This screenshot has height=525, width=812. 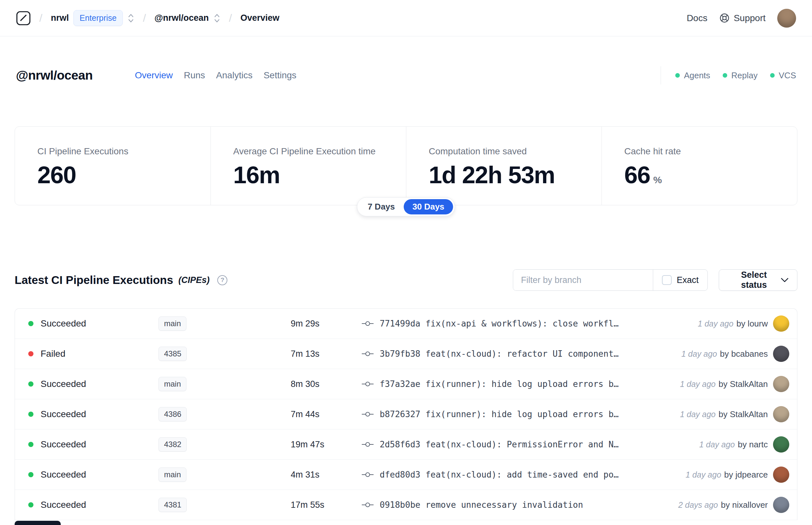 What do you see at coordinates (741, 475) in the screenshot?
I see `meta-cell: 1 day ago by jdpearce` at bounding box center [741, 475].